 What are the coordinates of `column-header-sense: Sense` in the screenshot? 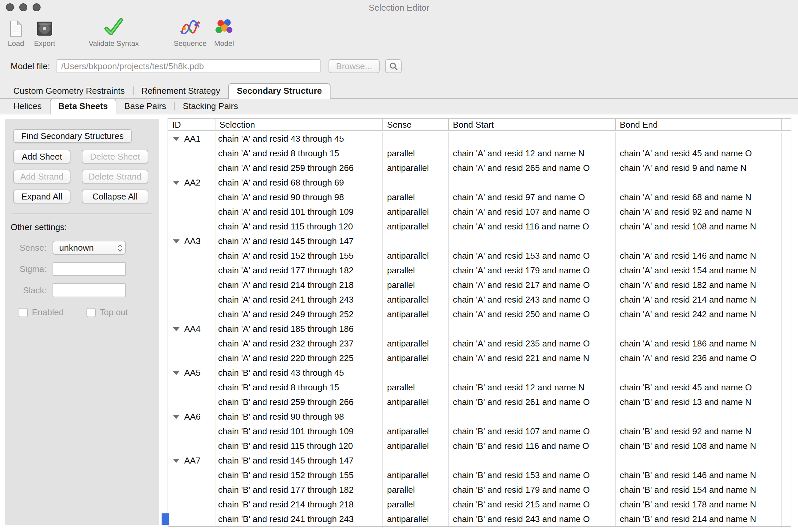 It's located at (416, 125).